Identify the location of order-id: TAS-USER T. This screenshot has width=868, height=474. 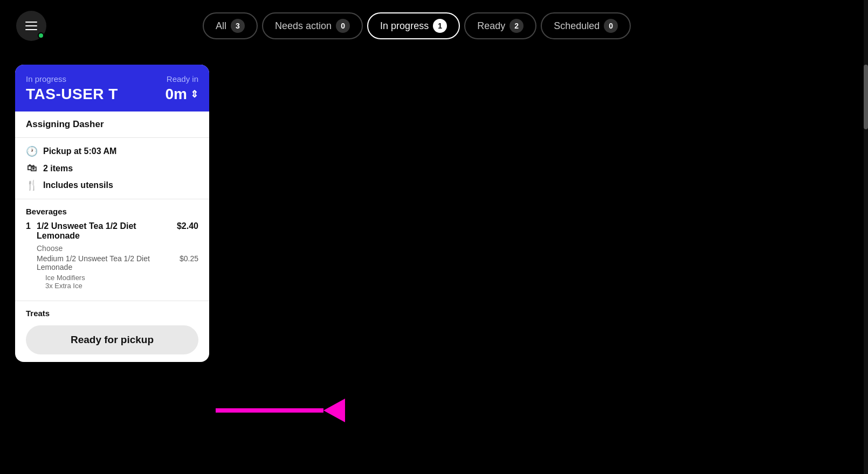
(72, 94).